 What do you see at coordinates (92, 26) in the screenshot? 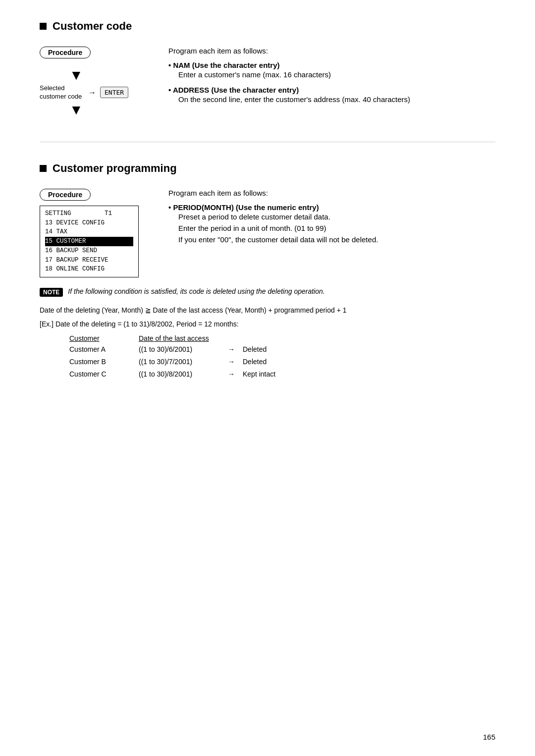
I see `section1-title-text: Customer code` at bounding box center [92, 26].